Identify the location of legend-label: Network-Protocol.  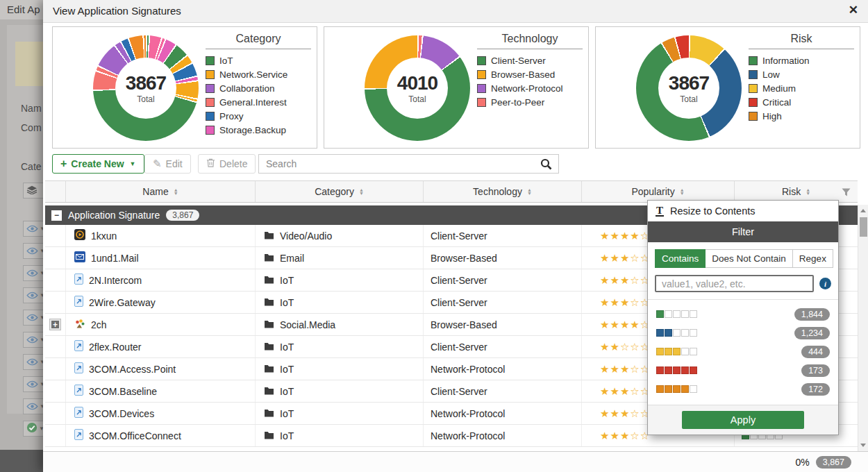
(527, 89).